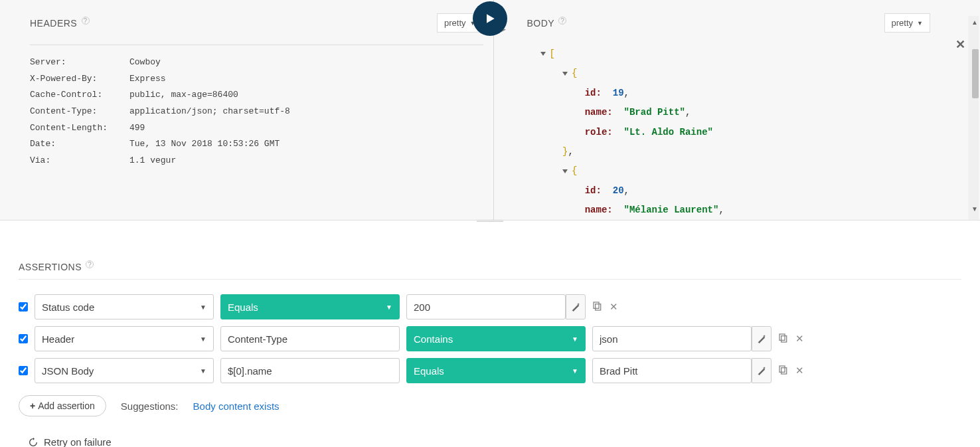 The image size is (980, 447). What do you see at coordinates (574, 171) in the screenshot?
I see `brace: {` at bounding box center [574, 171].